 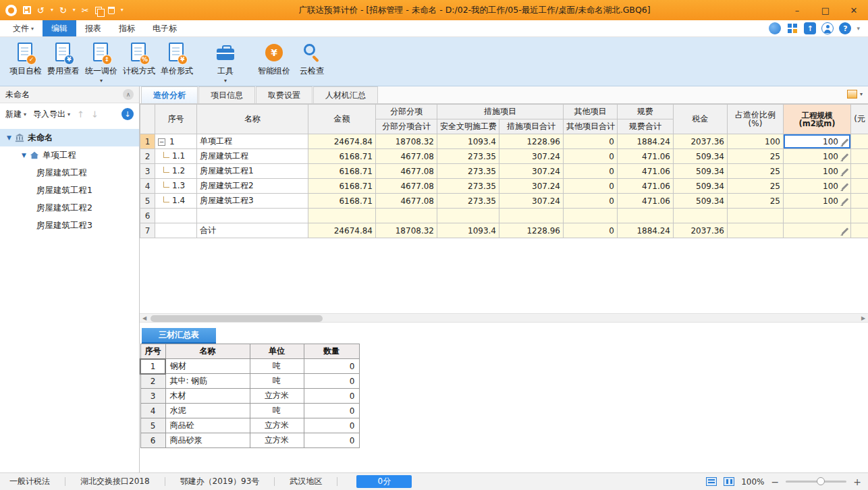 I want to click on seq-cell: −1.1, so click(x=176, y=157).